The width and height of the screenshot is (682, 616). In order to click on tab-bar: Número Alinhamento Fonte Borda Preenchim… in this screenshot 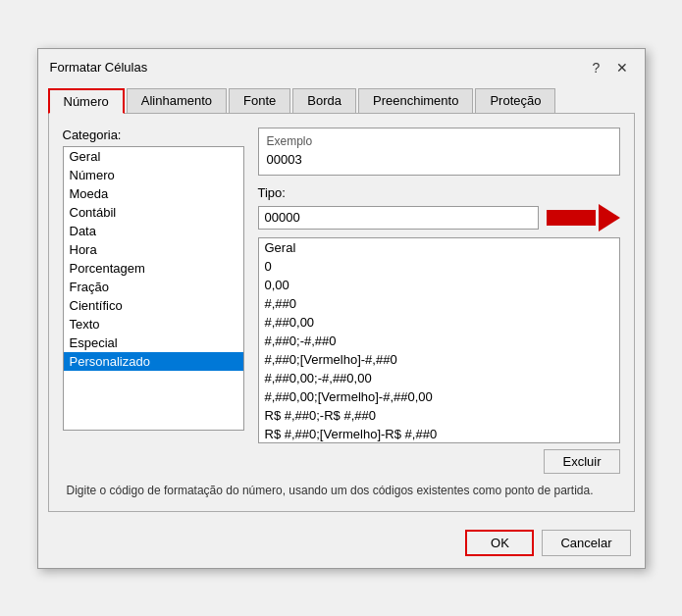, I will do `click(341, 98)`.